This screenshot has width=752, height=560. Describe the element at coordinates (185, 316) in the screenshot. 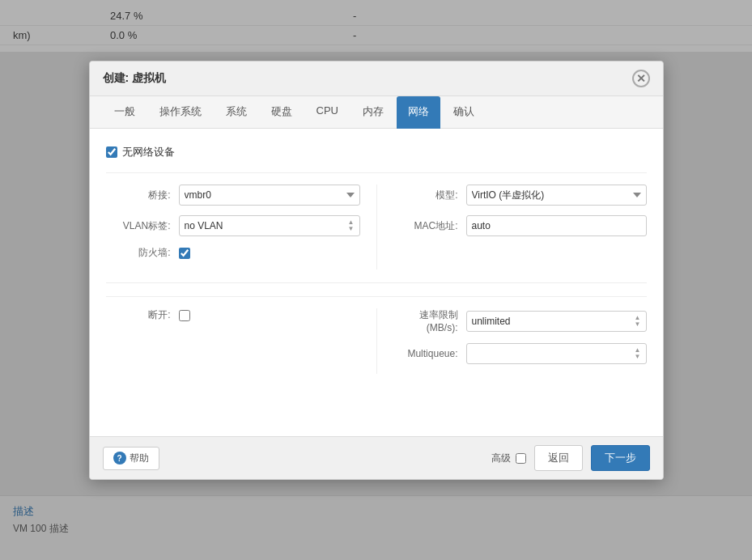

I see `disconnect-checkbox` at that location.